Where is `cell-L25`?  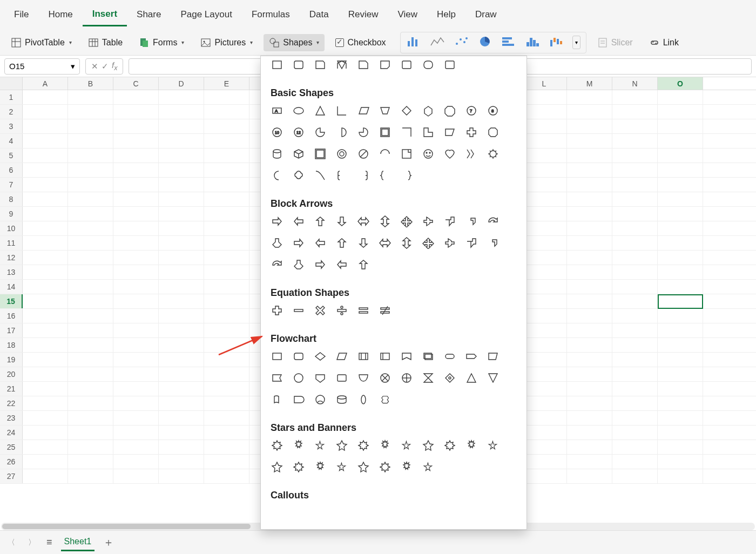
cell-L25 is located at coordinates (544, 447).